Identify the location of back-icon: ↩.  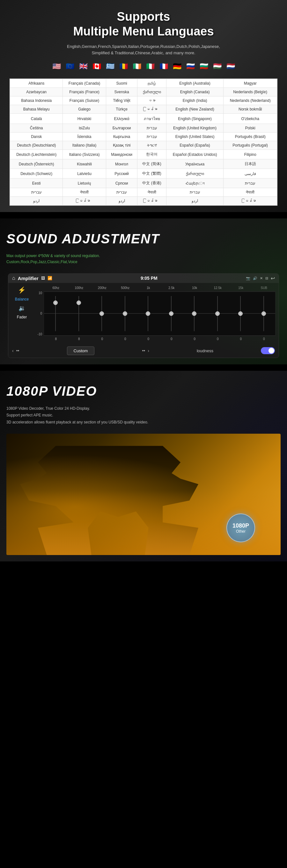
(273, 278).